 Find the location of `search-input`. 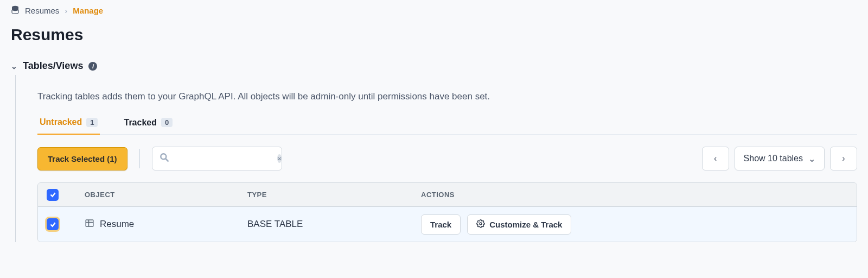

search-input is located at coordinates (226, 159).